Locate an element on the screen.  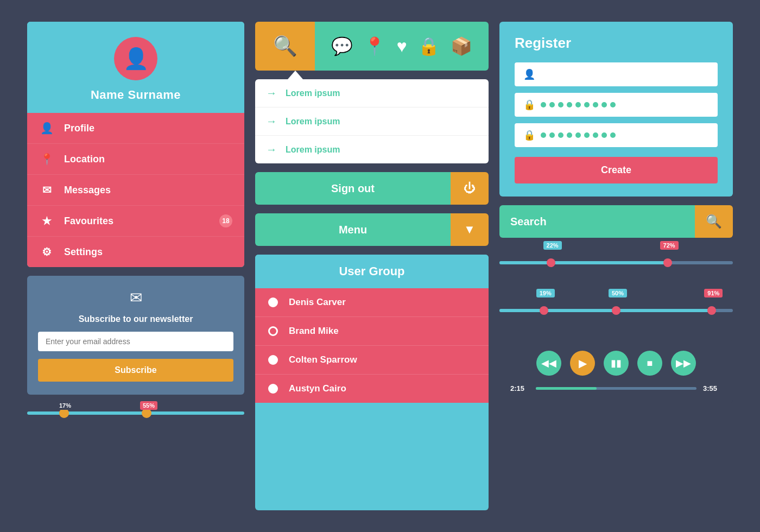
favourites-label: Favourites is located at coordinates (89, 221).